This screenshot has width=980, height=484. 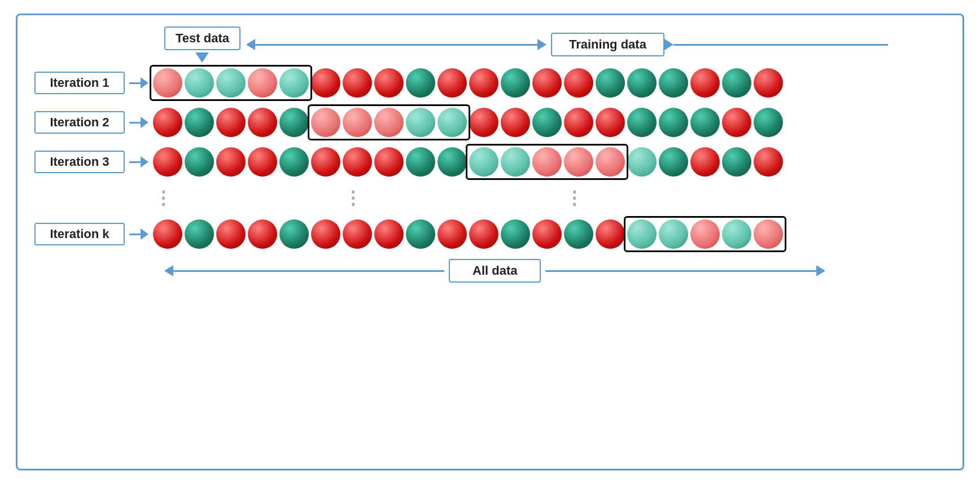 I want to click on iter1-arrow, so click(x=139, y=83).